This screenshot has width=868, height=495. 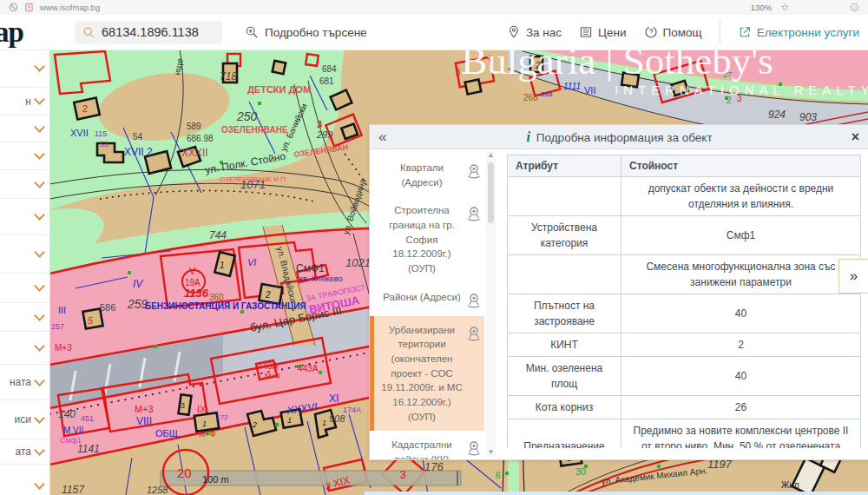 What do you see at coordinates (727, 75) in the screenshot?
I see `map-label: 27` at bounding box center [727, 75].